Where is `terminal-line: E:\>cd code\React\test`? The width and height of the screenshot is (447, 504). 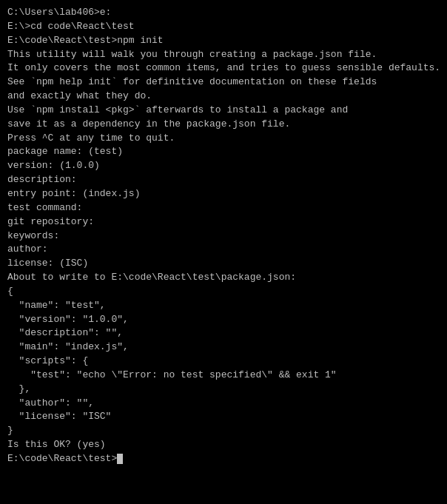 terminal-line: E:\>cd code\React\test is located at coordinates (223, 27).